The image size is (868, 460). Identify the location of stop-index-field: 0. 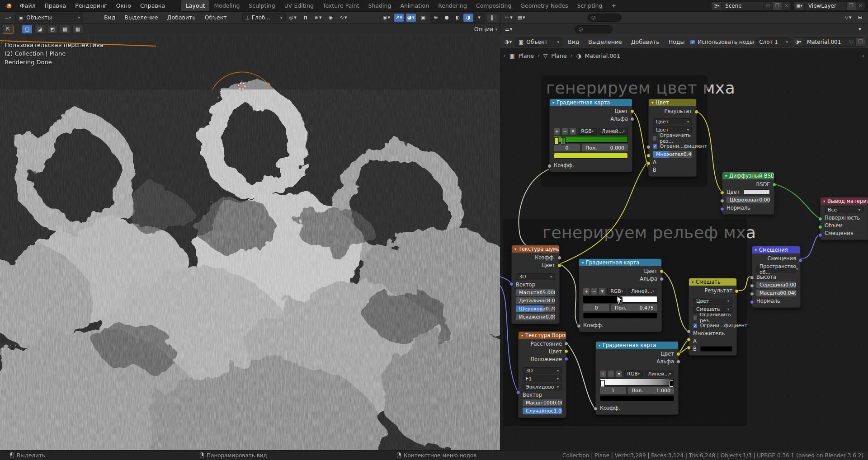
(596, 308).